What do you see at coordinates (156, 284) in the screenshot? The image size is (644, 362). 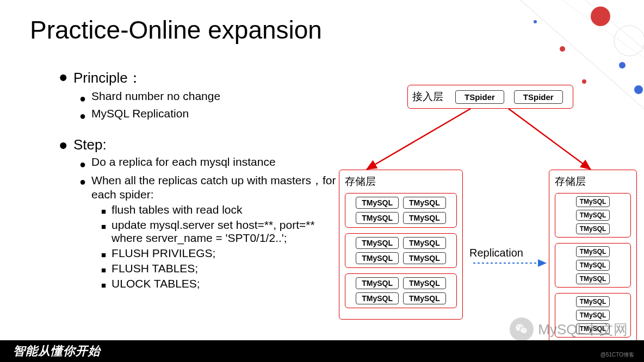 I see `step-sub-item: ULOCK TABLES;` at bounding box center [156, 284].